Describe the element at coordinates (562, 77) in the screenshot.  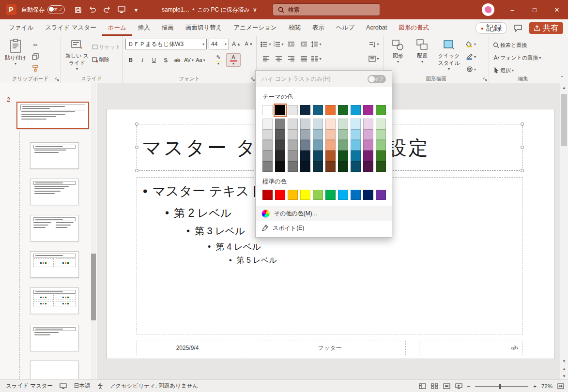
I see `collapse-ribbon-button: ⌃` at that location.